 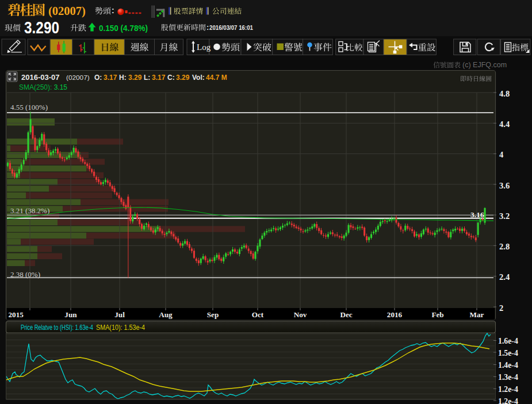 What do you see at coordinates (204, 47) in the screenshot?
I see `svg-text: Log` at bounding box center [204, 47].